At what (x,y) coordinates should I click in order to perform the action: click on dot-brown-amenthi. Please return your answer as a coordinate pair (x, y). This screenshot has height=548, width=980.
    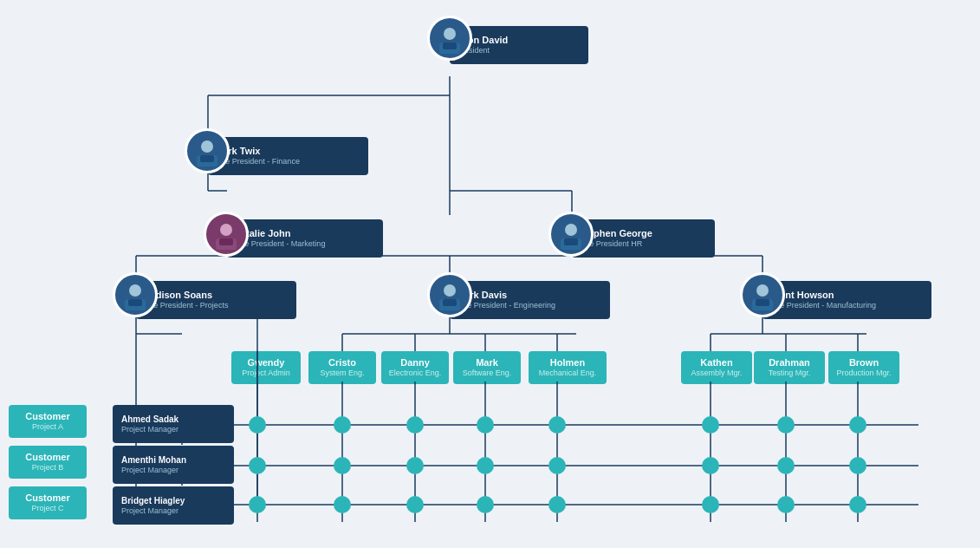
    Looking at the image, I should click on (858, 466).